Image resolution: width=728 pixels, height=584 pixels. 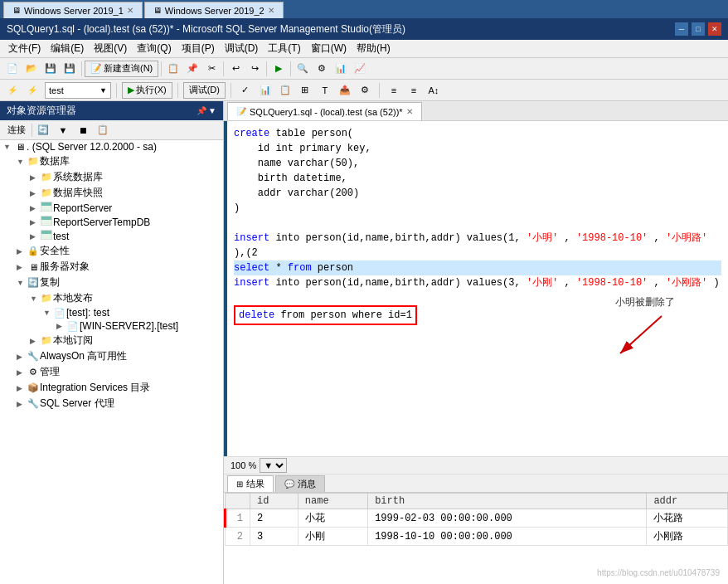 I want to click on indent-btn: A↕, so click(x=434, y=90).